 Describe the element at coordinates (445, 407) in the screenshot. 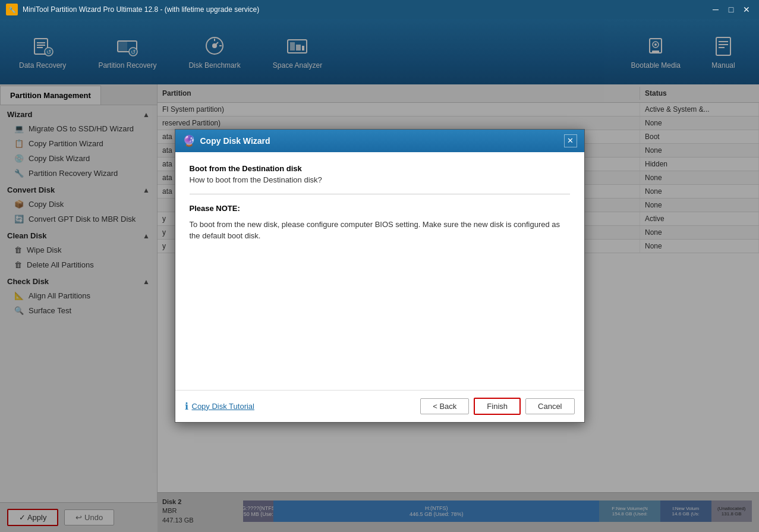

I see `back-button: < Back` at that location.